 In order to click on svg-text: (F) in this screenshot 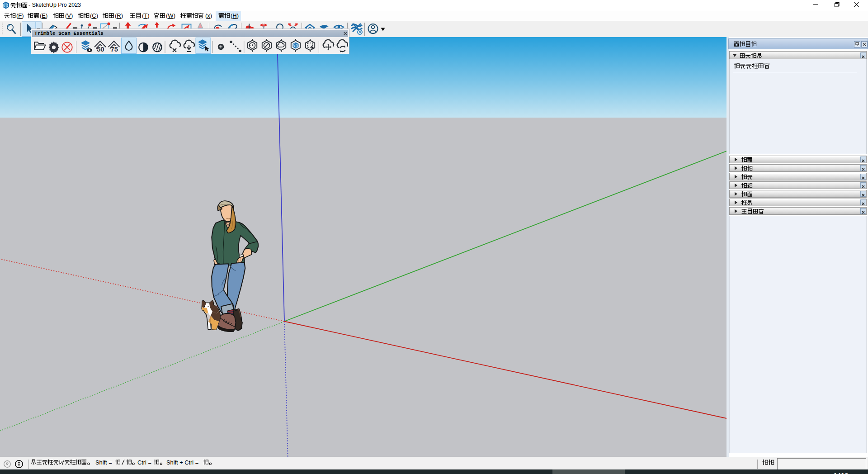, I will do `click(20, 15)`.